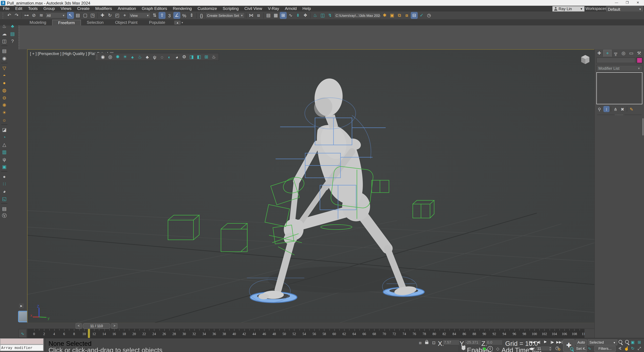 The width and height of the screenshot is (644, 352). What do you see at coordinates (177, 57) in the screenshot?
I see `palette-icon: ◕` at bounding box center [177, 57].